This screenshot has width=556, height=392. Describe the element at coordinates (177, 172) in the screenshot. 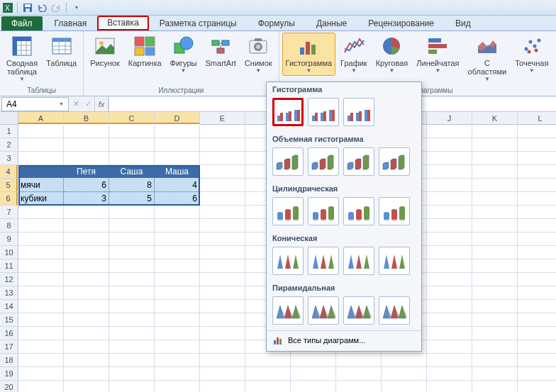

I see `cell: Маша` at that location.